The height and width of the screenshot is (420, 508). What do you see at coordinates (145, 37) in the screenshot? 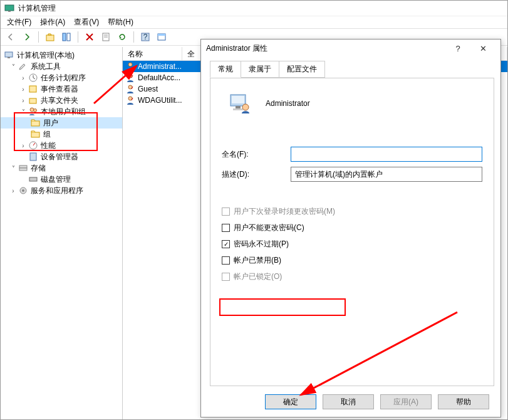
I see `help-button: ?` at bounding box center [145, 37].